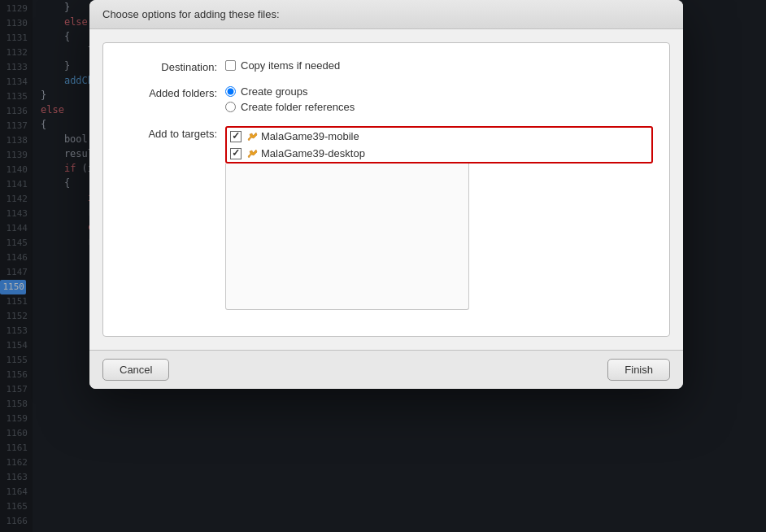 The height and width of the screenshot is (532, 766). Describe the element at coordinates (236, 137) in the screenshot. I see `target-mobile-checkbox` at that location.